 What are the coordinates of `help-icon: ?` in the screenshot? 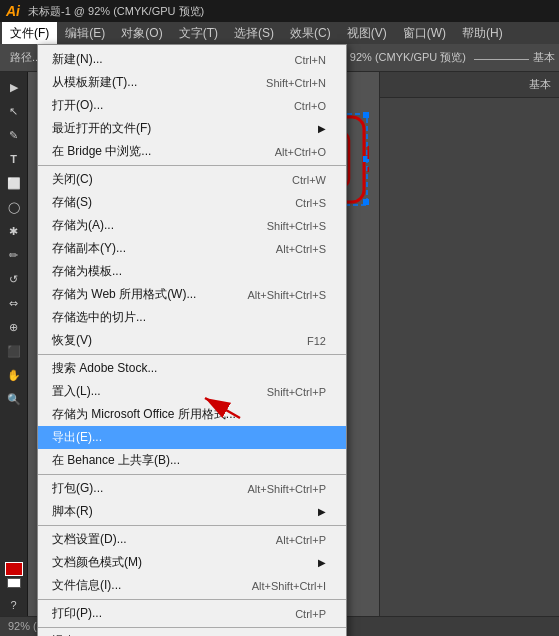 It's located at (14, 605).